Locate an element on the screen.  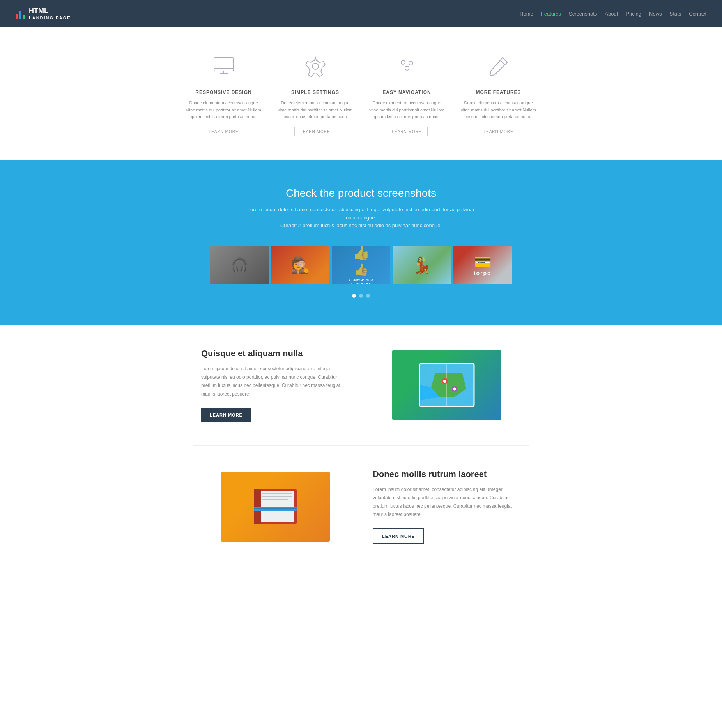
section2: Donec mollis rutrum laoreet Lorem ipsum … is located at coordinates (361, 507).